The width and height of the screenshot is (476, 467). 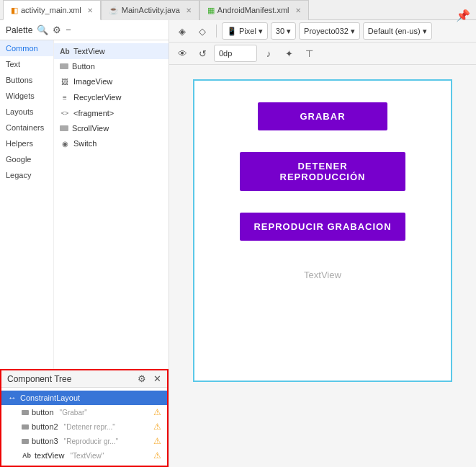 What do you see at coordinates (330, 31) in the screenshot?
I see `project-dropdown: Proyecto032 ▾` at bounding box center [330, 31].